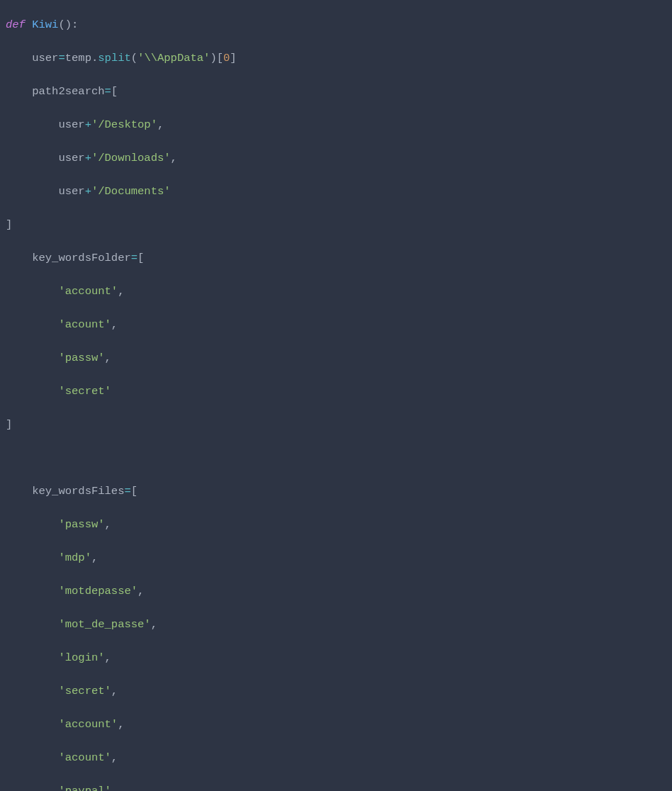 Image resolution: width=672 pixels, height=791 pixels. What do you see at coordinates (339, 92) in the screenshot?
I see `code-line: path2search=[` at bounding box center [339, 92].